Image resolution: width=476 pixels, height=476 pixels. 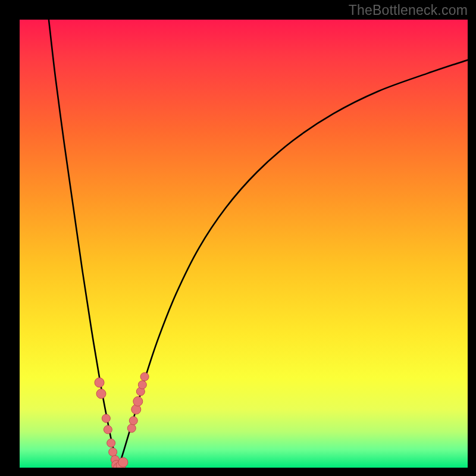 What do you see at coordinates (408, 11) in the screenshot?
I see `watermark-text: TheBottleneck.com` at bounding box center [408, 11].